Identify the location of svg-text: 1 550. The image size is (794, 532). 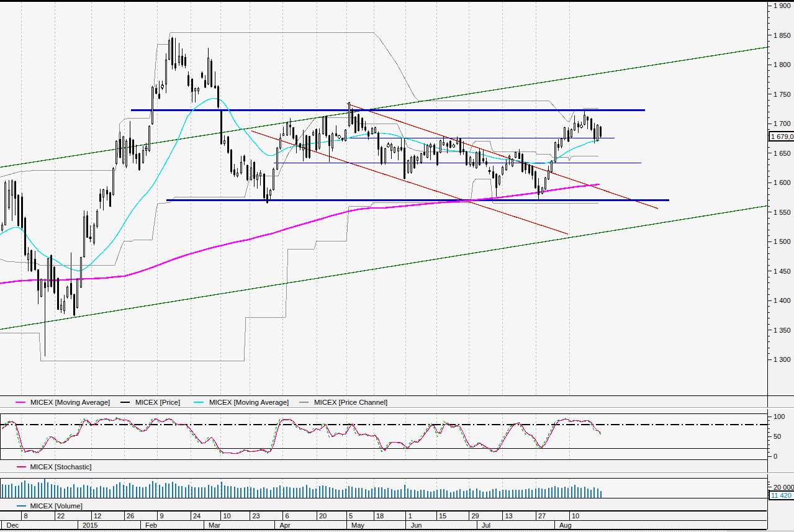
(782, 212).